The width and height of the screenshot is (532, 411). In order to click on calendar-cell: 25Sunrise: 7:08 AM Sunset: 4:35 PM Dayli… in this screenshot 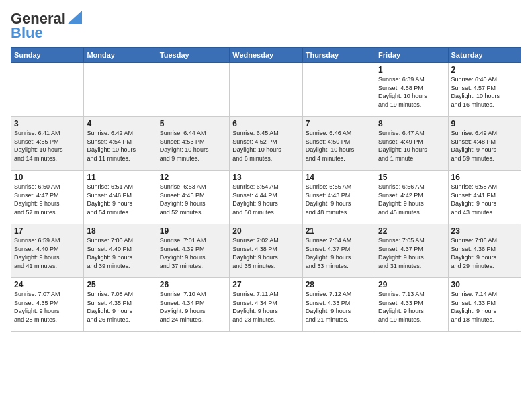, I will do `click(120, 305)`.